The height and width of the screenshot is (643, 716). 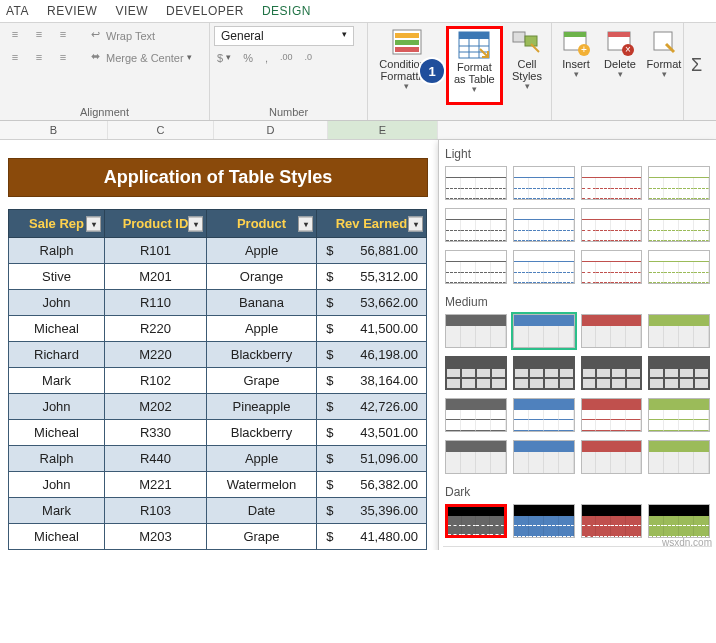 What do you see at coordinates (527, 66) in the screenshot?
I see `cell-styles-button: Cell Styles` at bounding box center [527, 66].